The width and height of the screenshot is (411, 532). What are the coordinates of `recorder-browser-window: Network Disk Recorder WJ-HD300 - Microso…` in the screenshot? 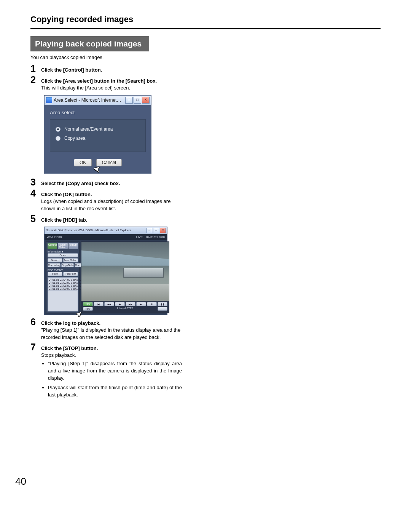 It's located at (106, 271).